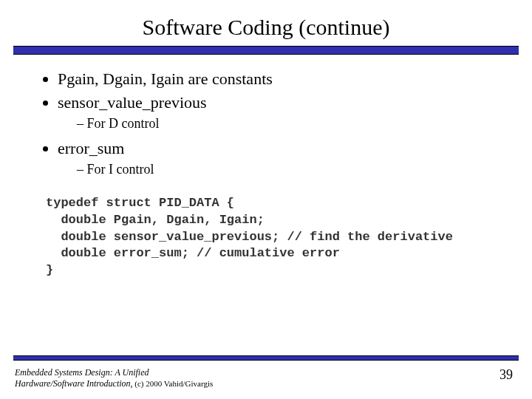  Describe the element at coordinates (250, 236) in the screenshot. I see `code-line: double sensor_value_previous; // find th…` at that location.